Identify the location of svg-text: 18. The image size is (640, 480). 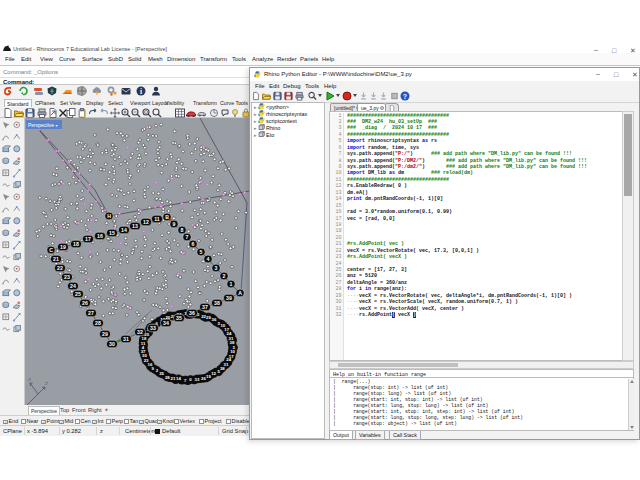
(76, 244).